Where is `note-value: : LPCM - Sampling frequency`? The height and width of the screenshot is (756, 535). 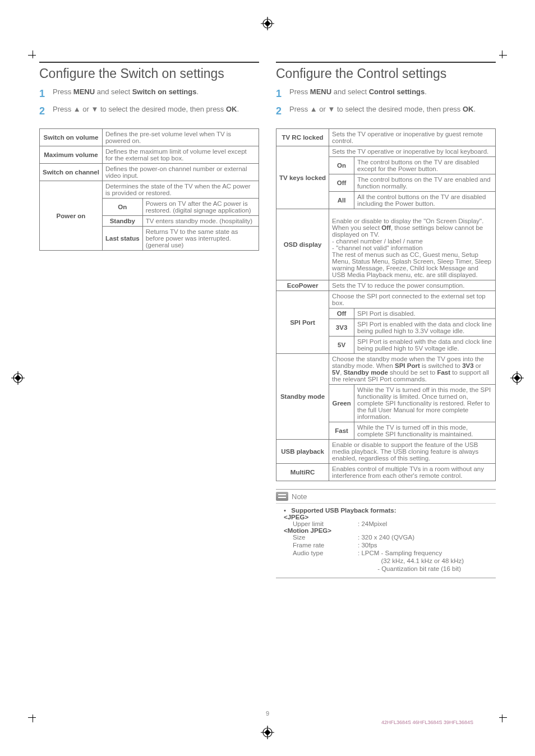
note-value: : LPCM - Sampling frequency is located at coordinates (426, 553).